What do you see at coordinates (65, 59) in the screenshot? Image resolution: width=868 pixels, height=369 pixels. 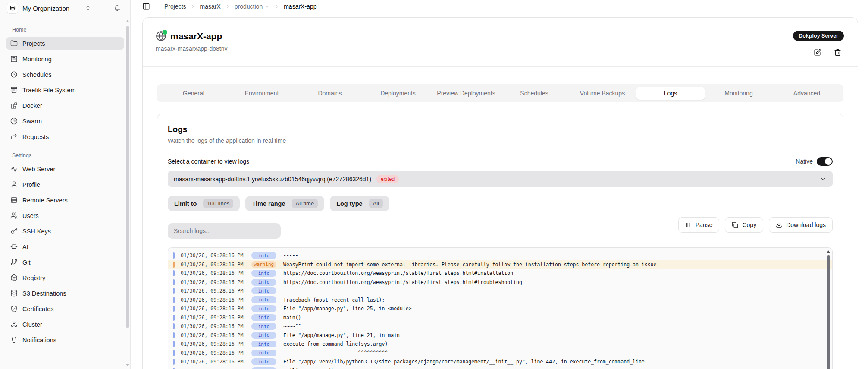 I see `sidebar-item-monitoring: Monitoring` at bounding box center [65, 59].